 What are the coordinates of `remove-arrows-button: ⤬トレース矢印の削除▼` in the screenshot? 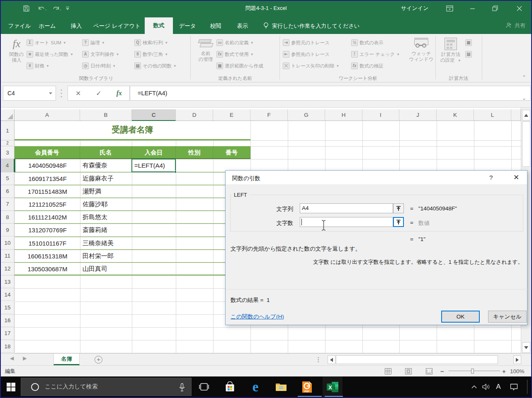 It's located at (311, 66).